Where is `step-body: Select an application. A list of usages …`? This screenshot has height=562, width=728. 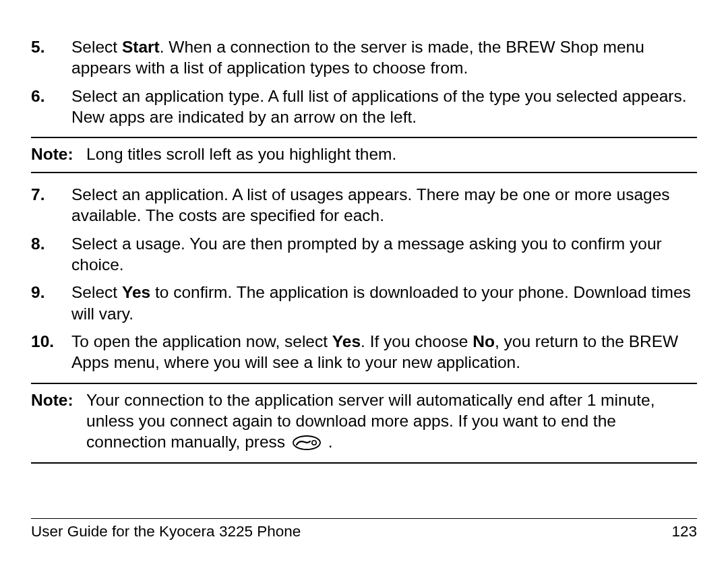 step-body: Select an application. A list of usages … is located at coordinates (384, 205).